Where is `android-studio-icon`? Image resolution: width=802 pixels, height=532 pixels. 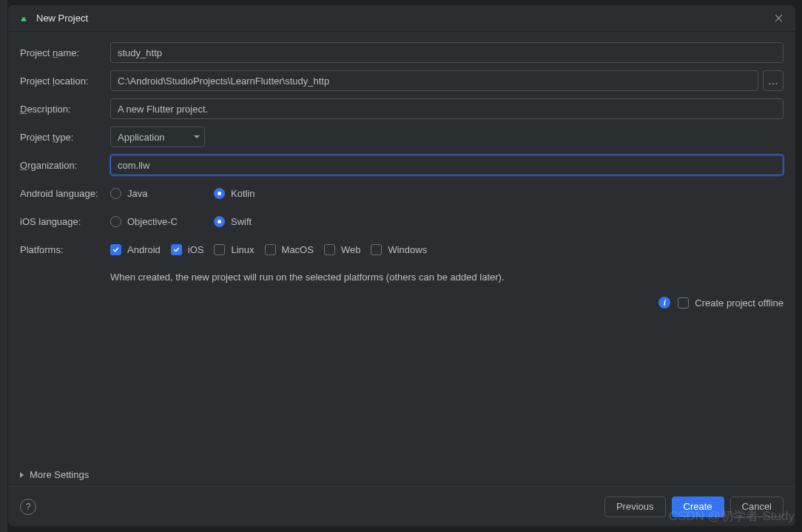 android-studio-icon is located at coordinates (24, 18).